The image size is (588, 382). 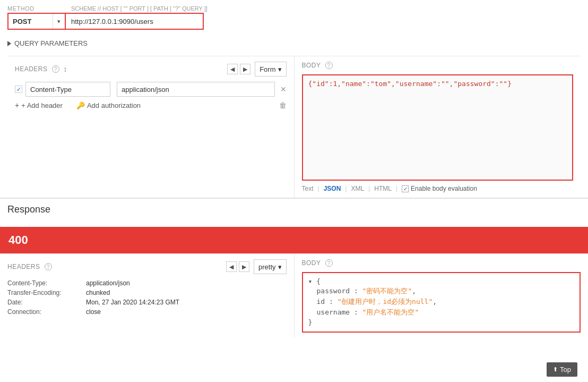 I want to click on headers-format-label: Form, so click(x=267, y=69).